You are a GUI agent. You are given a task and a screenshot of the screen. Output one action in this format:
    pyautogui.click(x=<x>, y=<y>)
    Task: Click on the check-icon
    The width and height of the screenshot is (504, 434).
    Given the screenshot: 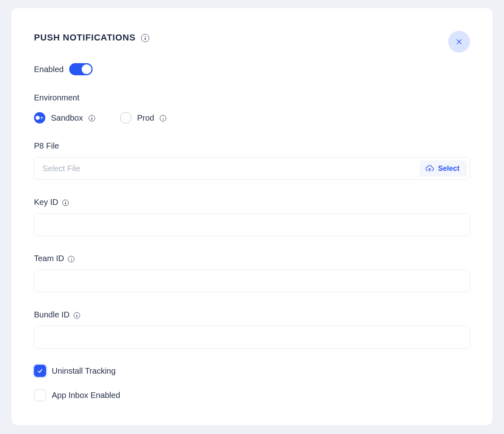 What is the action you would take?
    pyautogui.click(x=40, y=371)
    